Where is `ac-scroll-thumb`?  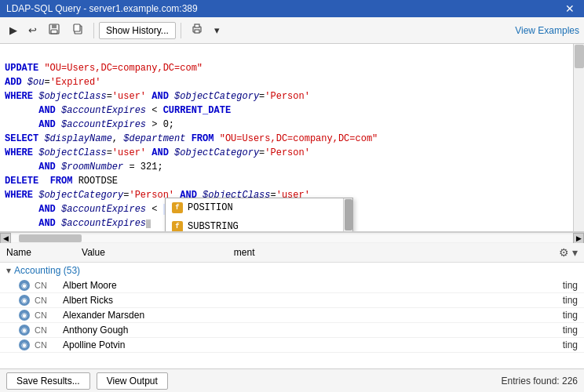 ac-scroll-thumb is located at coordinates (349, 215).